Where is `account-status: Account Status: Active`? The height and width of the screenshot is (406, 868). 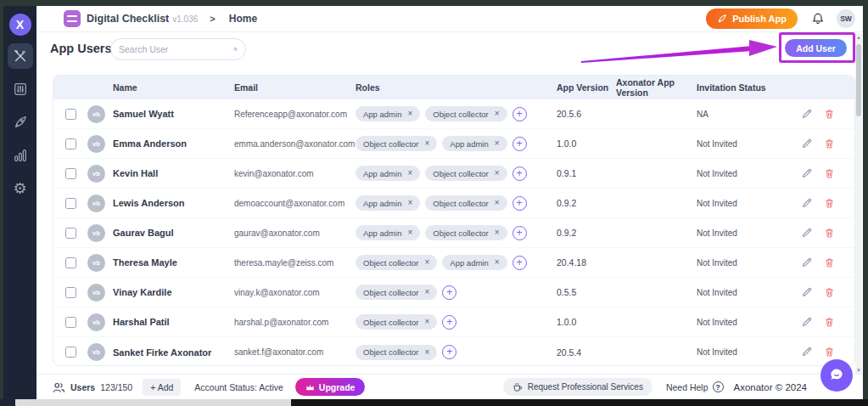 account-status: Account Status: Active is located at coordinates (238, 387).